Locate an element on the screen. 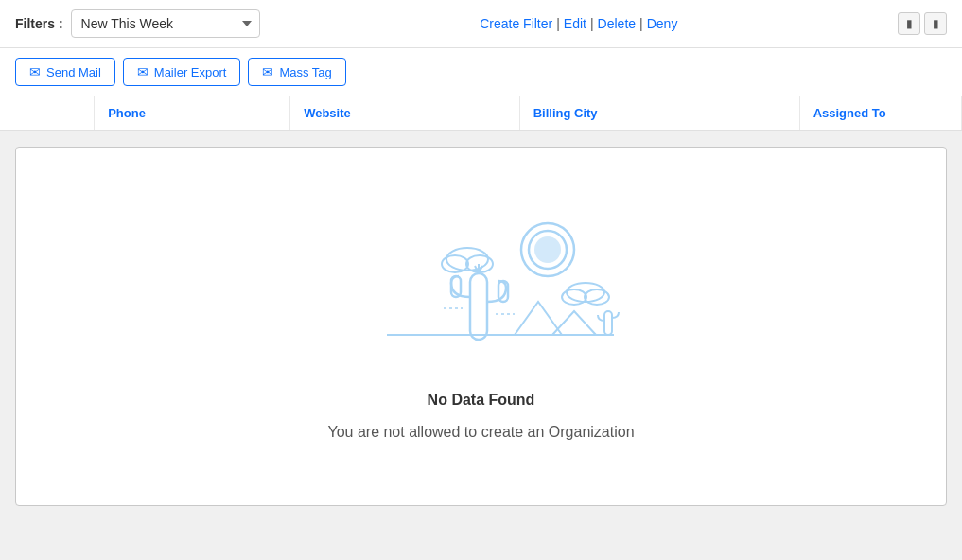 Image resolution: width=962 pixels, height=560 pixels. nav-controls: ▮ ▮ is located at coordinates (922, 24).